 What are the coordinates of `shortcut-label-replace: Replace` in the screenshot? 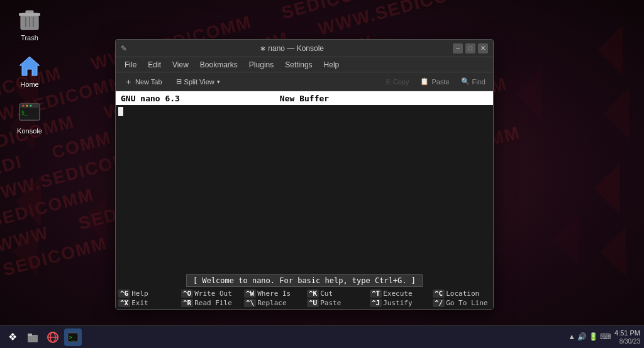 It's located at (272, 303).